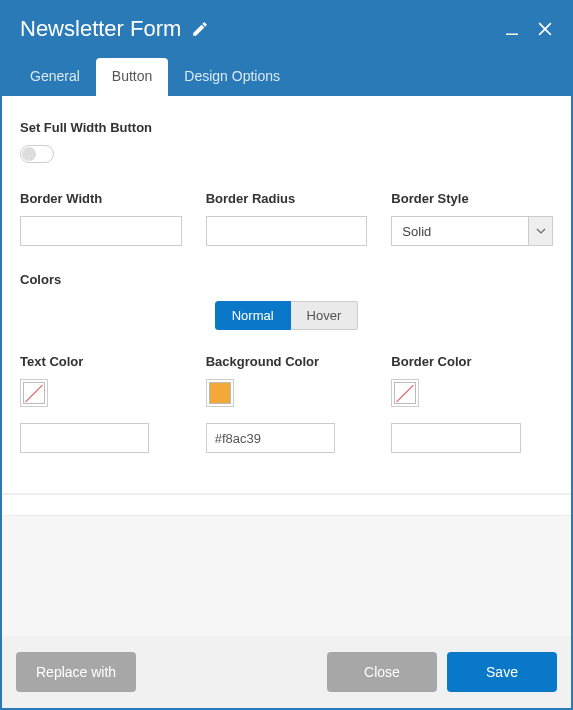 This screenshot has height=710, width=573. What do you see at coordinates (287, 218) in the screenshot?
I see `border-radius-col: Border Radius` at bounding box center [287, 218].